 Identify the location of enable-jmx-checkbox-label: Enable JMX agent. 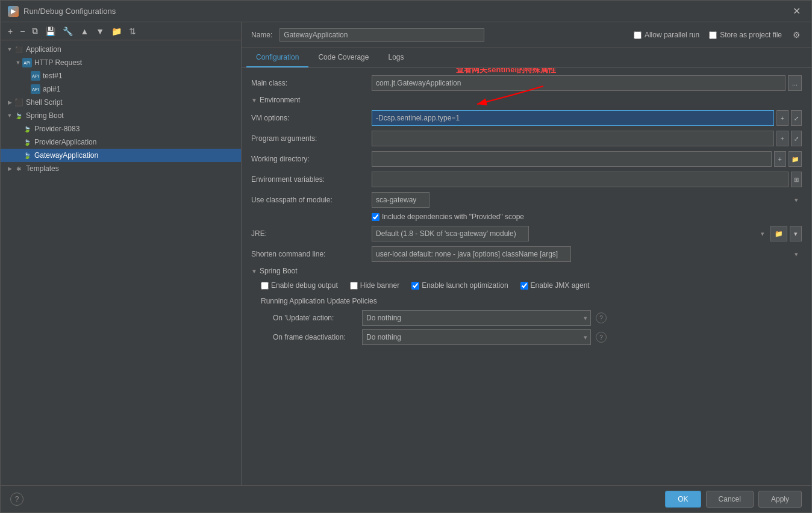
(555, 285).